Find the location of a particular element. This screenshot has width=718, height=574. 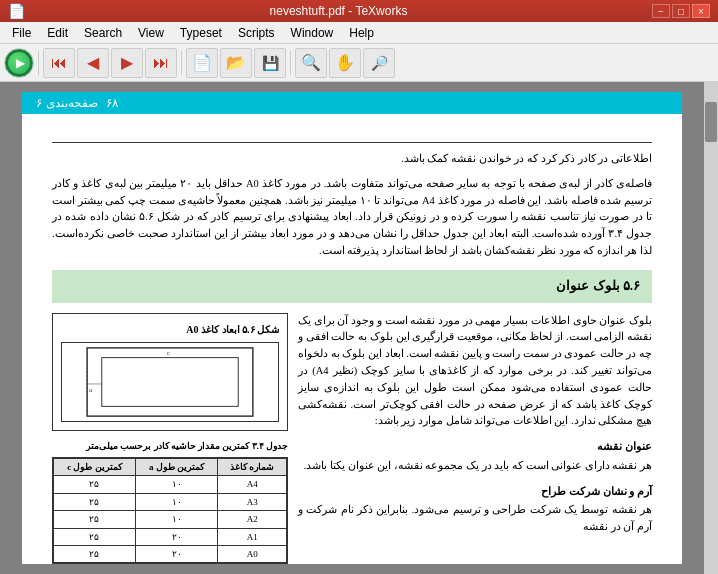

next-page-icon: ▶ is located at coordinates (127, 62).